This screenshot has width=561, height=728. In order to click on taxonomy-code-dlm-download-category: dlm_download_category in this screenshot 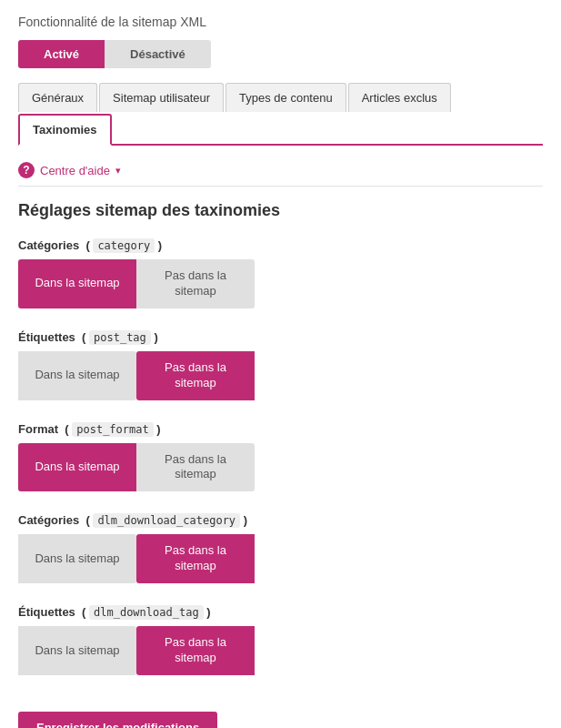, I will do `click(166, 521)`.